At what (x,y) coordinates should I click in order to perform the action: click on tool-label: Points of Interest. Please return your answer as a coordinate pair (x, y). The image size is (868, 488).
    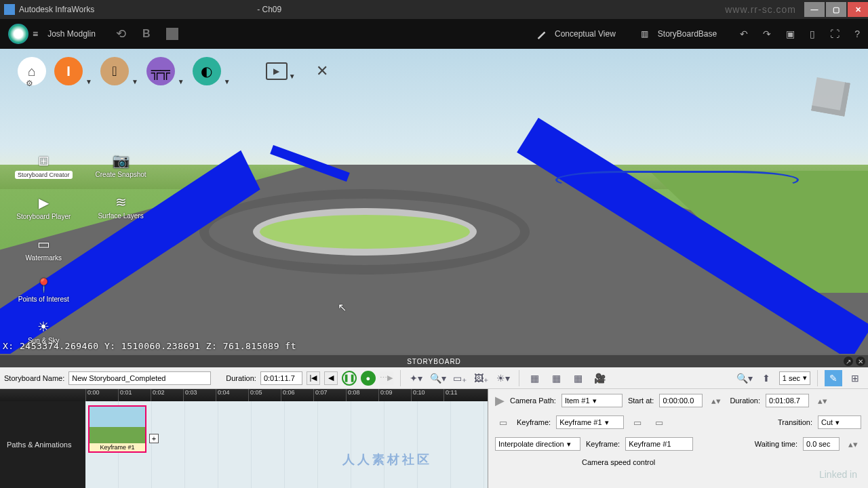
    Looking at the image, I should click on (43, 300).